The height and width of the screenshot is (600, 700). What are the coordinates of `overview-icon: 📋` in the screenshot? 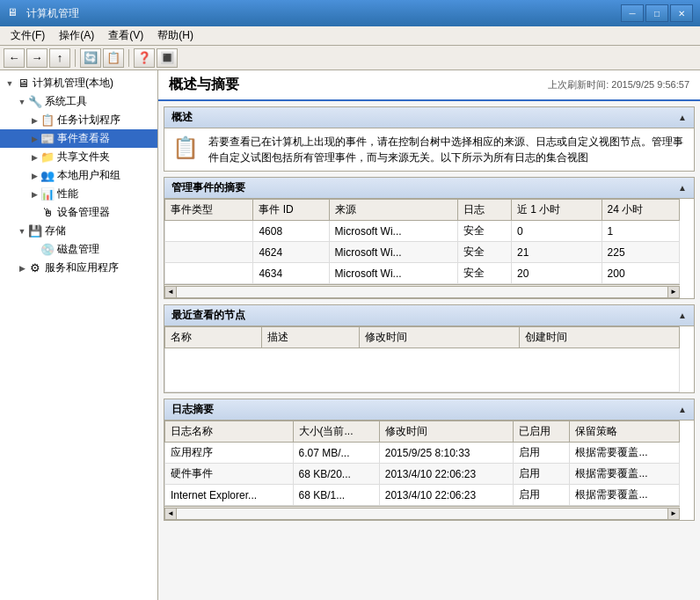 It's located at (186, 148).